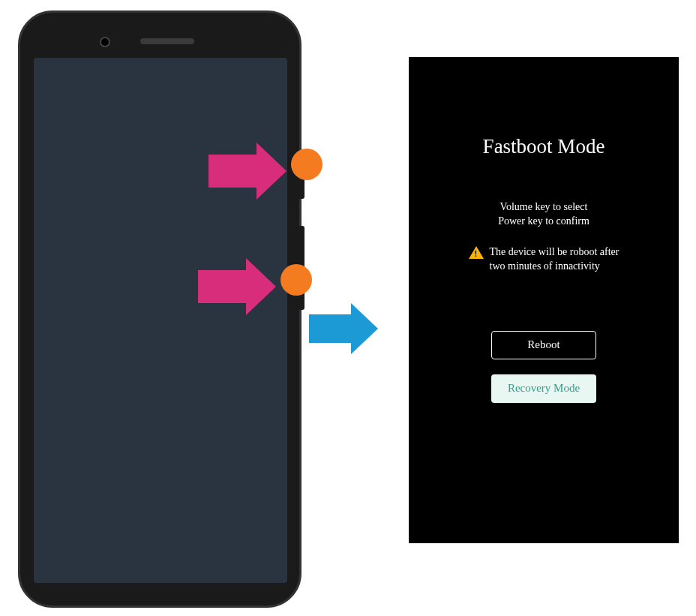 This screenshot has width=696, height=616. I want to click on instruction-line: Volume key to select, so click(544, 207).